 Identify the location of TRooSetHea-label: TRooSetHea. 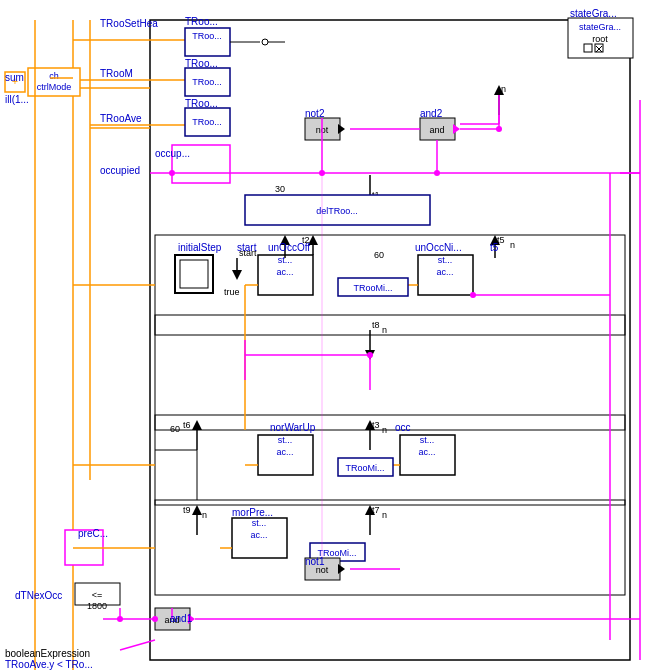
(129, 24).